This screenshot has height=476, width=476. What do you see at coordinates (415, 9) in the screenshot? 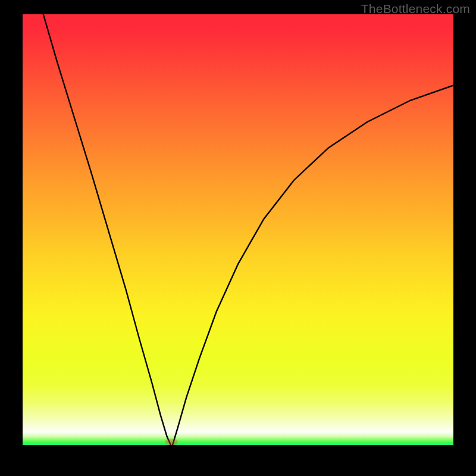
I see `watermark-text: TheBottleneck.com` at bounding box center [415, 9].